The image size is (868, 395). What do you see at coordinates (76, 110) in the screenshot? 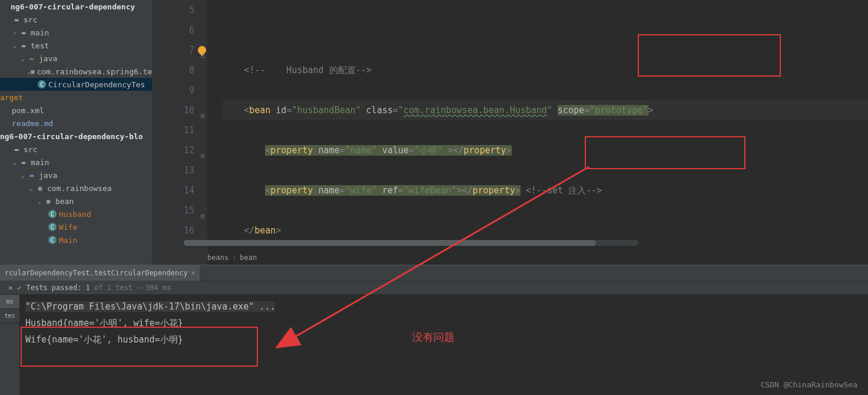
I see `tree-pom: pom.xml` at bounding box center [76, 110].